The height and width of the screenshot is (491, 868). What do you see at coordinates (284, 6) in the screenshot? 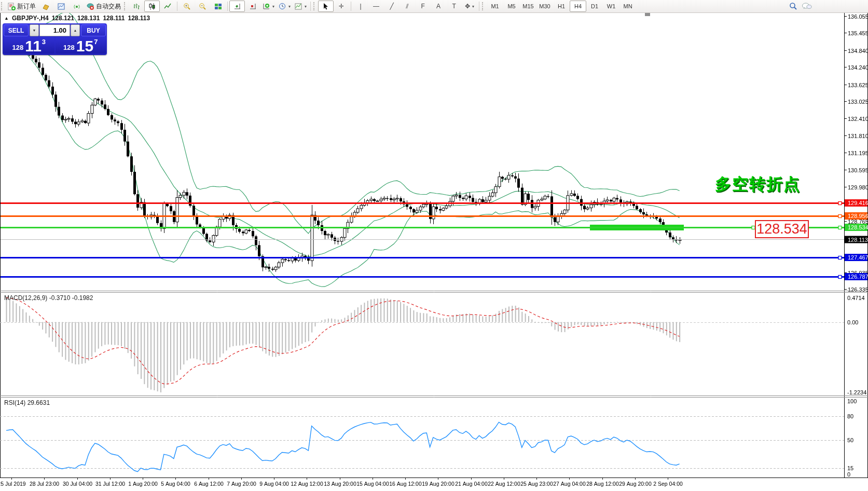
I see `periods-button: ▾` at bounding box center [284, 6].